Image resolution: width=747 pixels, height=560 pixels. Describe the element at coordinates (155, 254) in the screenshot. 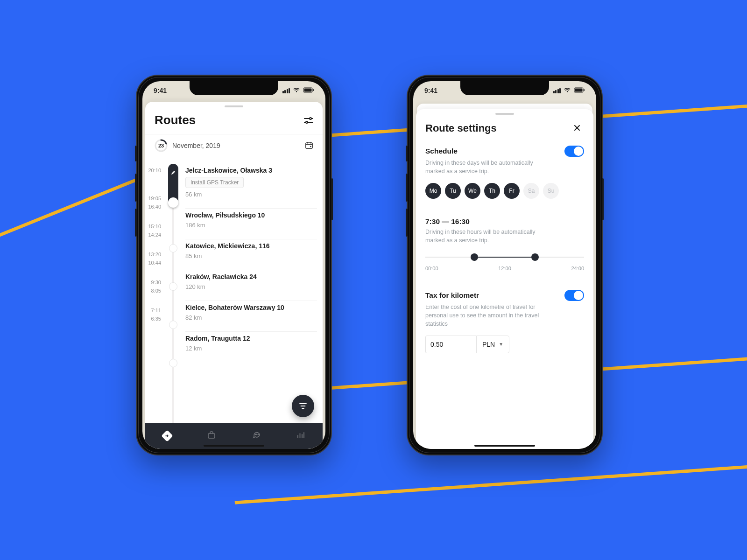

I see `time-label: 13:20` at that location.